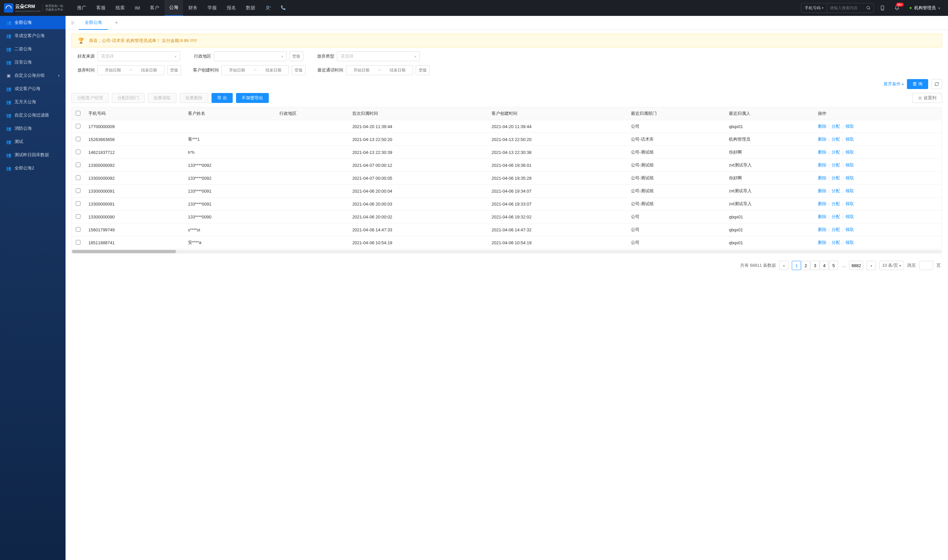  I want to click on create-empty-btn: 空值, so click(299, 70).